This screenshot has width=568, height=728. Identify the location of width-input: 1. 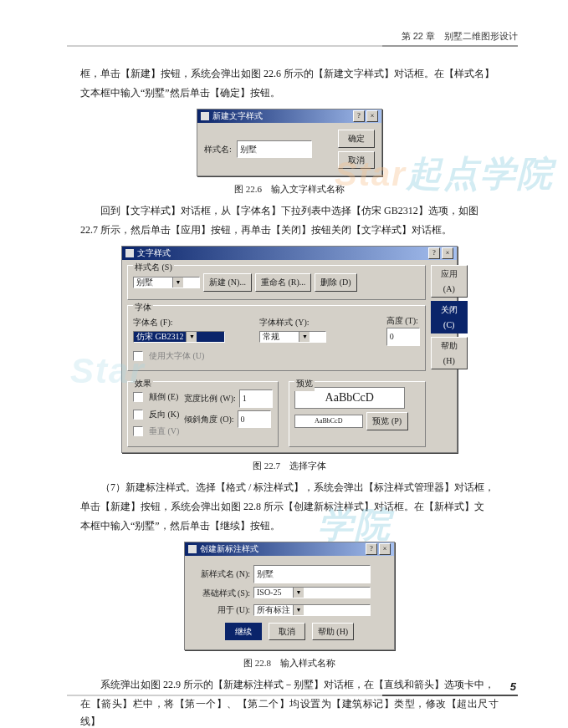
(256, 399).